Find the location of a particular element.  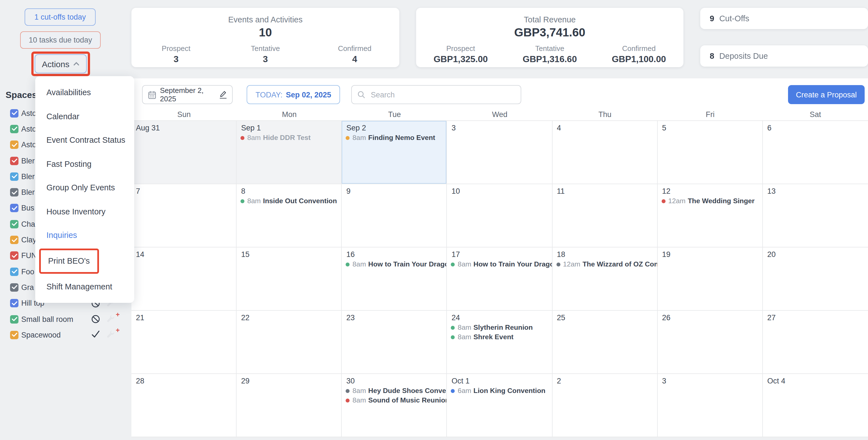

calendar-day-cell: Aug 31 is located at coordinates (184, 152).